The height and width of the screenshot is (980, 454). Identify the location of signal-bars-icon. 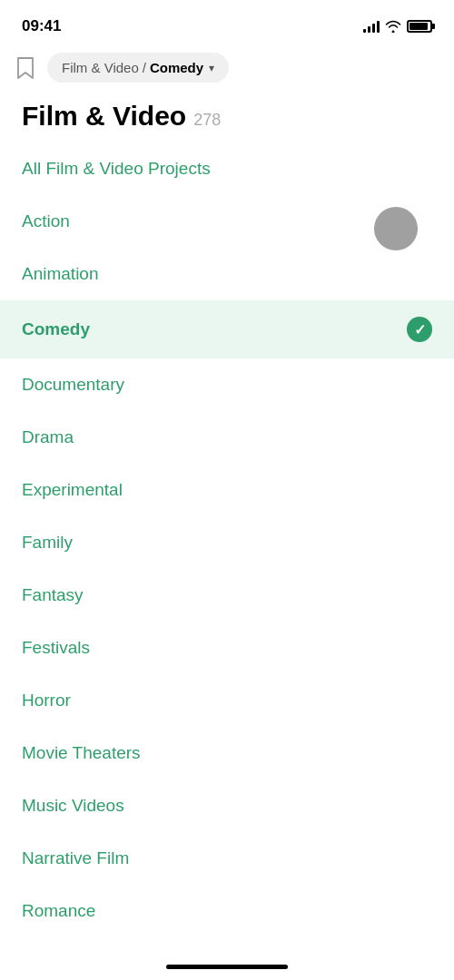
(371, 26).